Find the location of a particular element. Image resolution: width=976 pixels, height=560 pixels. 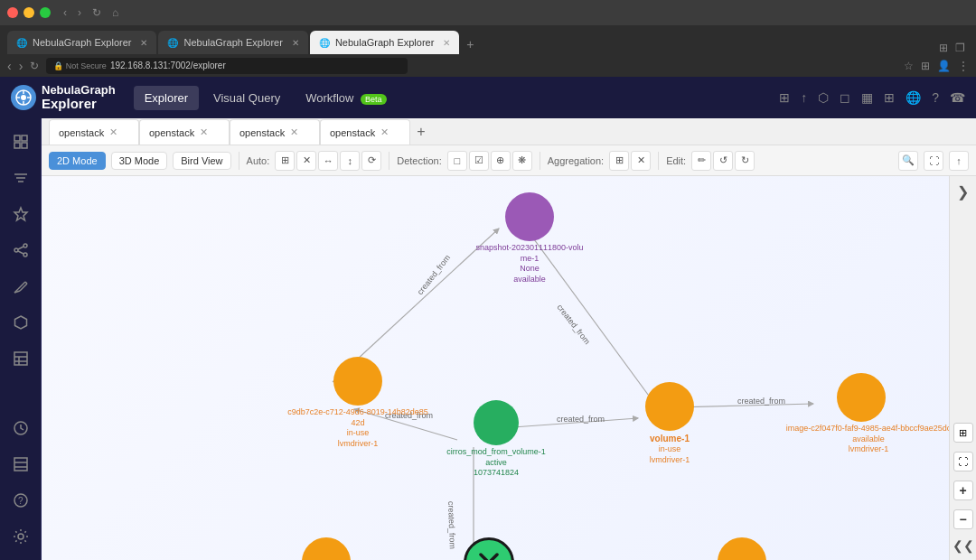

address-bar: 🔒 Not Secure 192.168.8.131:7002/explorer is located at coordinates (227, 66).